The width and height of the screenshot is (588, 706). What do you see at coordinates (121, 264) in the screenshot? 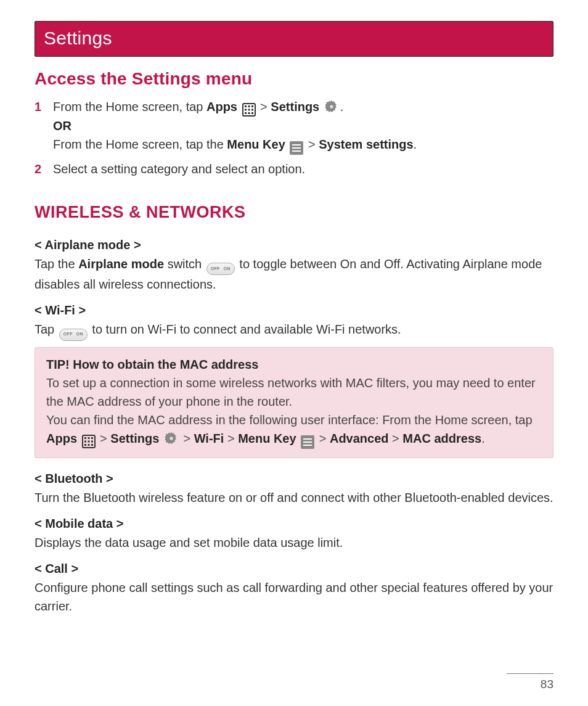
I see `airplane-mode-label: Airplane mode` at bounding box center [121, 264].